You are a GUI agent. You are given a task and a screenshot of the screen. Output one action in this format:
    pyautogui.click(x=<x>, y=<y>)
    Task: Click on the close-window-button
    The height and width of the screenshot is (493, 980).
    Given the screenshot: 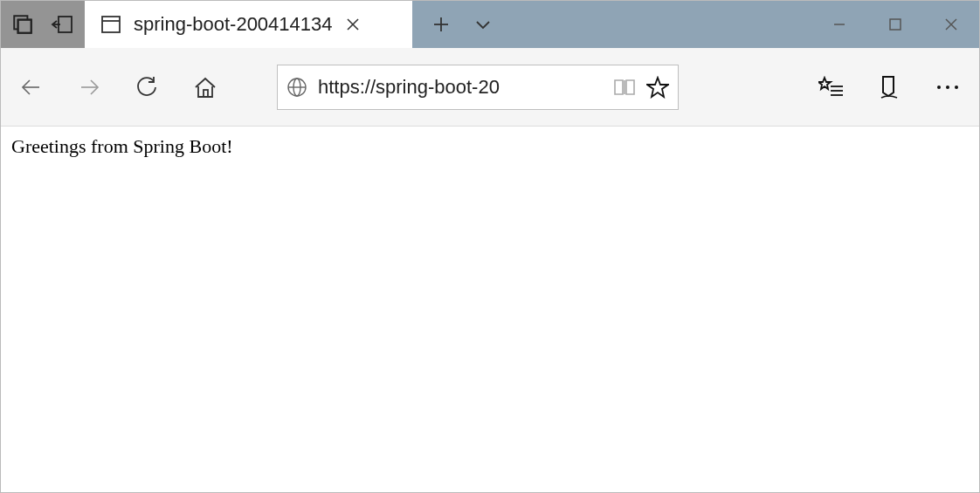 What is the action you would take?
    pyautogui.click(x=951, y=24)
    